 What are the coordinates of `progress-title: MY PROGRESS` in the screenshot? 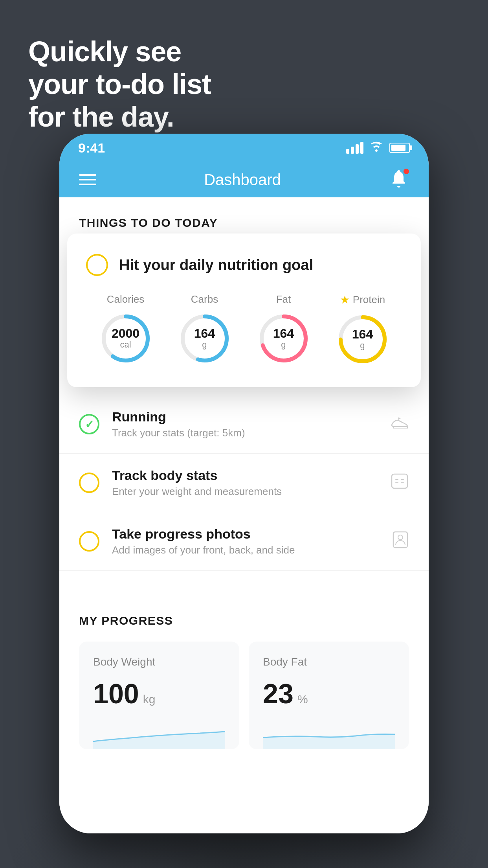 It's located at (244, 621).